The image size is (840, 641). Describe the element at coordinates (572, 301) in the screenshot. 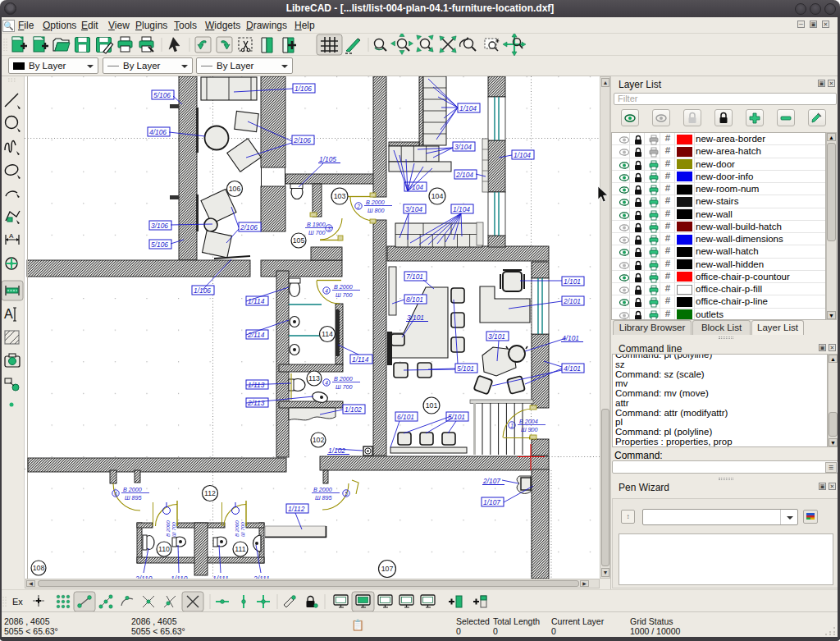

I see `svg-text: 2/101` at that location.